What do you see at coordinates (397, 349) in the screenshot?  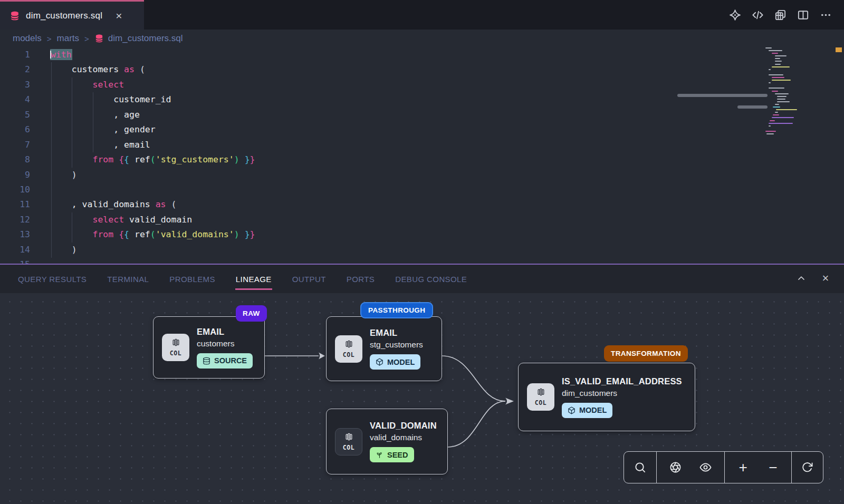 I see `node-body: EMAILstg_customersMODEL` at bounding box center [397, 349].